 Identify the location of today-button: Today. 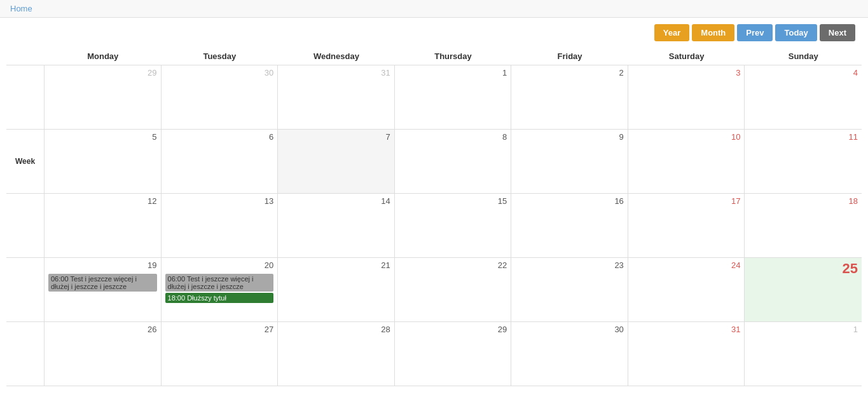
(796, 33).